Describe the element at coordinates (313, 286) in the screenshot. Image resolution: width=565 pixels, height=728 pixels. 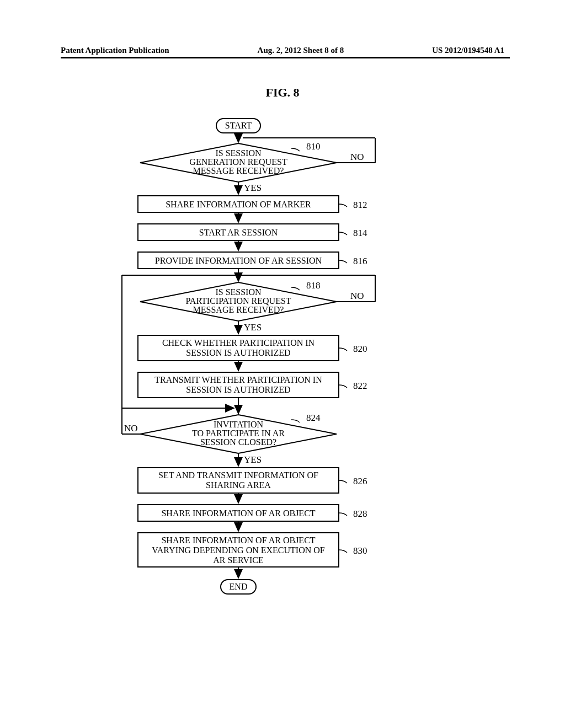
I see `ref-818: 818` at that location.